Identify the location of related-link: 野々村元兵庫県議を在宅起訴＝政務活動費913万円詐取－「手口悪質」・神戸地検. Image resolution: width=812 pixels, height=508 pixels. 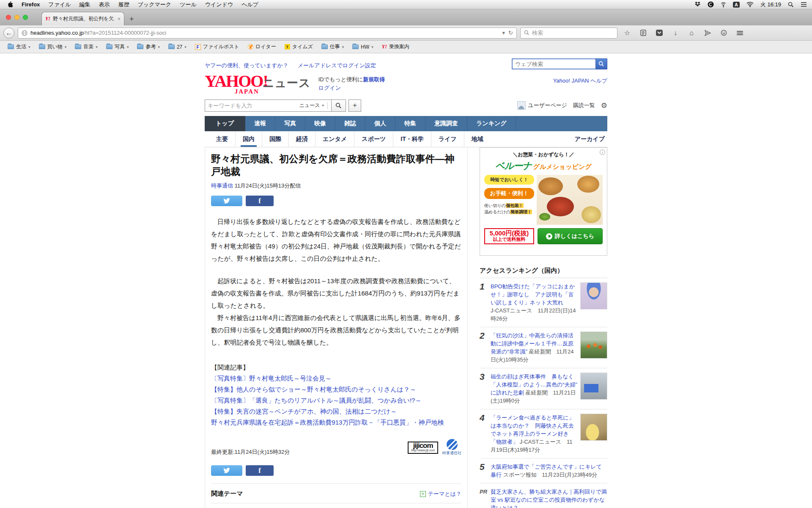
(336, 422).